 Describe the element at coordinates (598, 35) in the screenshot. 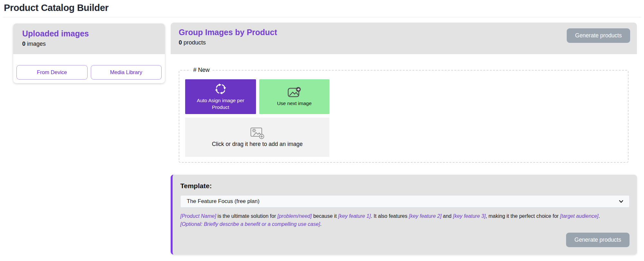

I see `generate-products-button-top: Generate products` at that location.